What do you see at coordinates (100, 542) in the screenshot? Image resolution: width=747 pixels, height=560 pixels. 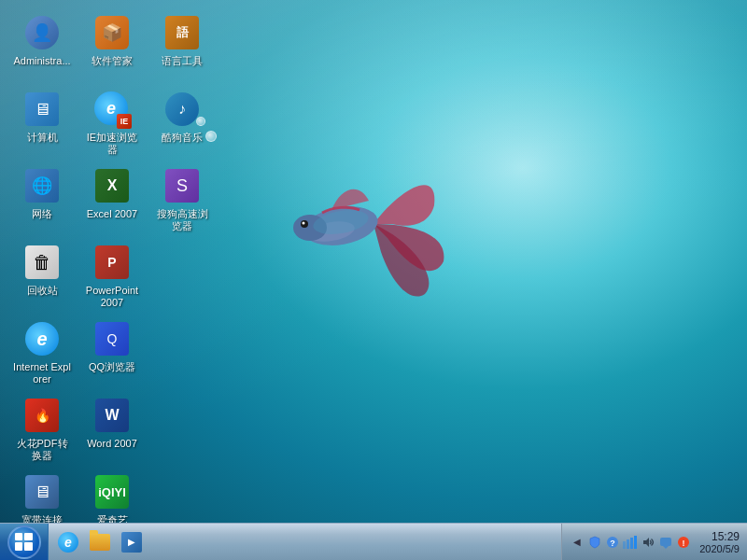 I see `quick-launch: e ▶` at bounding box center [100, 542].